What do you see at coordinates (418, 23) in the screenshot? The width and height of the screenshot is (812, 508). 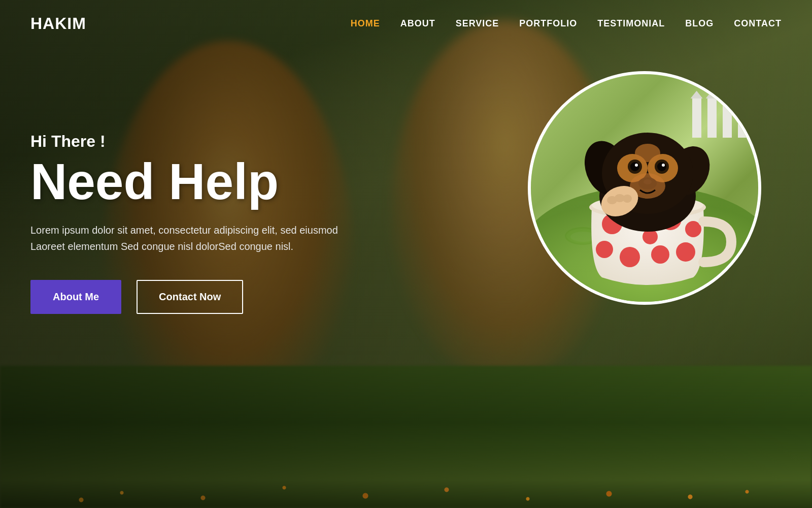 I see `nav-link-about: ABOUT` at bounding box center [418, 23].